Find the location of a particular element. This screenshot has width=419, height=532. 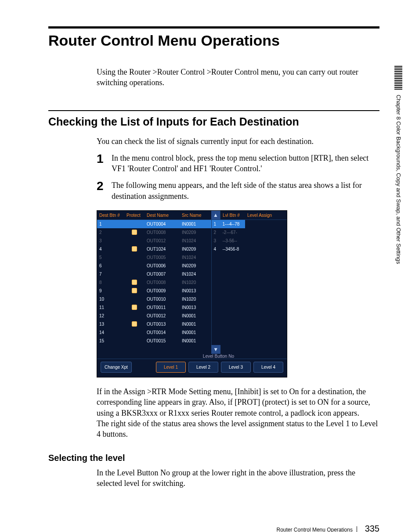

table-row: 6OUT0006IN0209 is located at coordinates (192, 266).